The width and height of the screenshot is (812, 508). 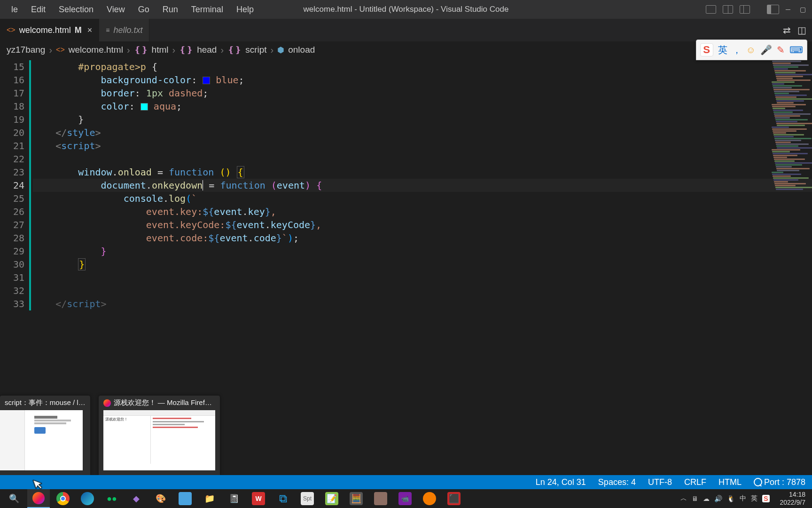 I want to click on menu-run: Run, so click(x=170, y=9).